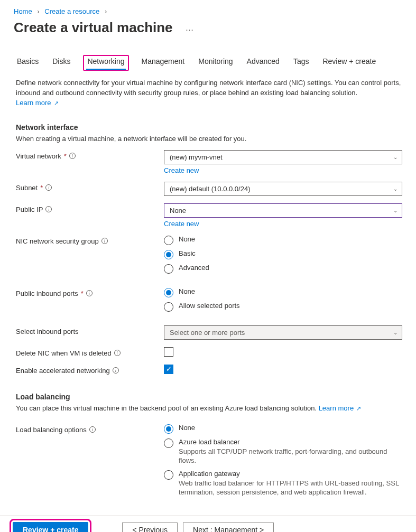 The width and height of the screenshot is (416, 532). Describe the element at coordinates (181, 224) in the screenshot. I see `public-ip-create-new: Create new` at that location.